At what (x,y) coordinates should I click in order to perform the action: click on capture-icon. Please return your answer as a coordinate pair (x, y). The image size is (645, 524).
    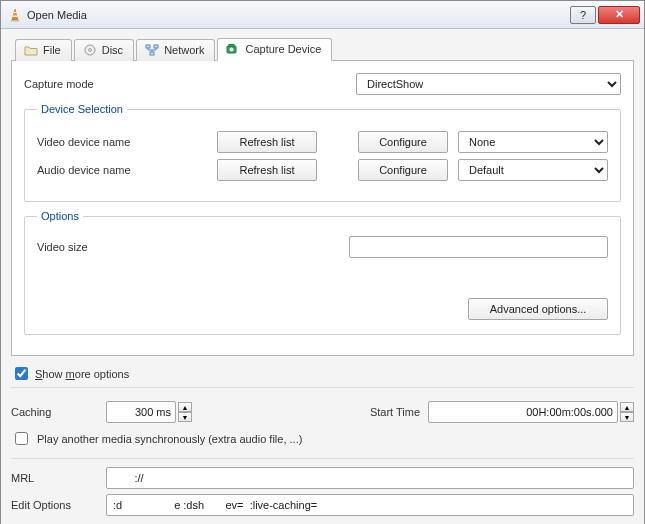
    Looking at the image, I should click on (233, 49).